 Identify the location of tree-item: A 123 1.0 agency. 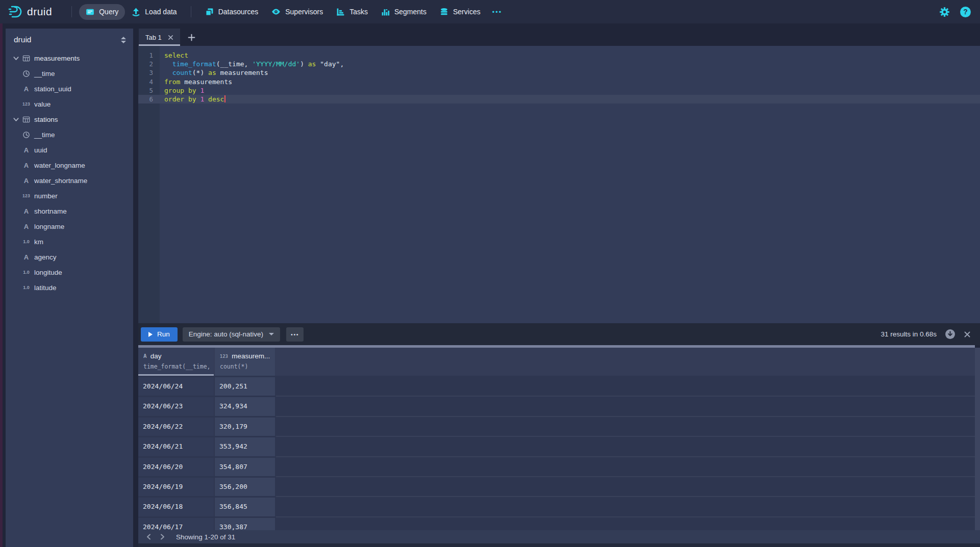
(69, 257).